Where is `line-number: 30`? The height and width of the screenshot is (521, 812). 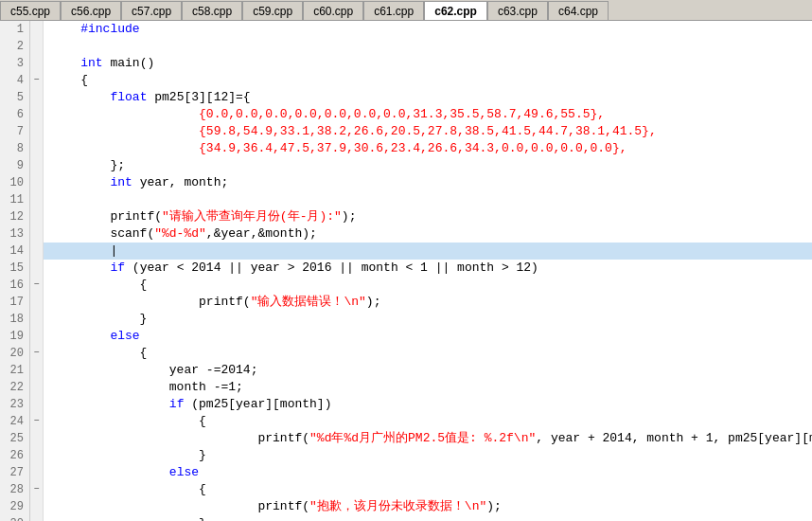 line-number: 30 is located at coordinates (15, 518).